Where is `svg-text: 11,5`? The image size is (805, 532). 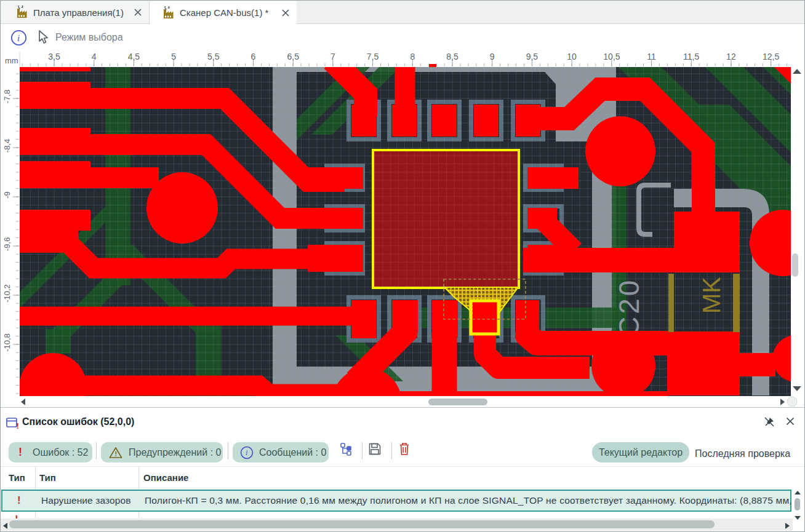 svg-text: 11,5 is located at coordinates (691, 57).